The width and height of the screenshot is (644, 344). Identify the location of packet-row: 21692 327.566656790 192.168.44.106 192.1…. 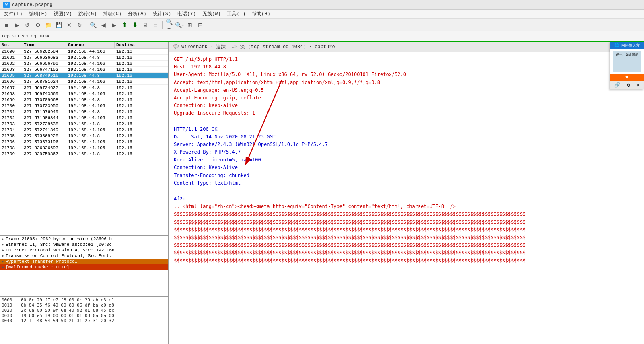
(84, 64).